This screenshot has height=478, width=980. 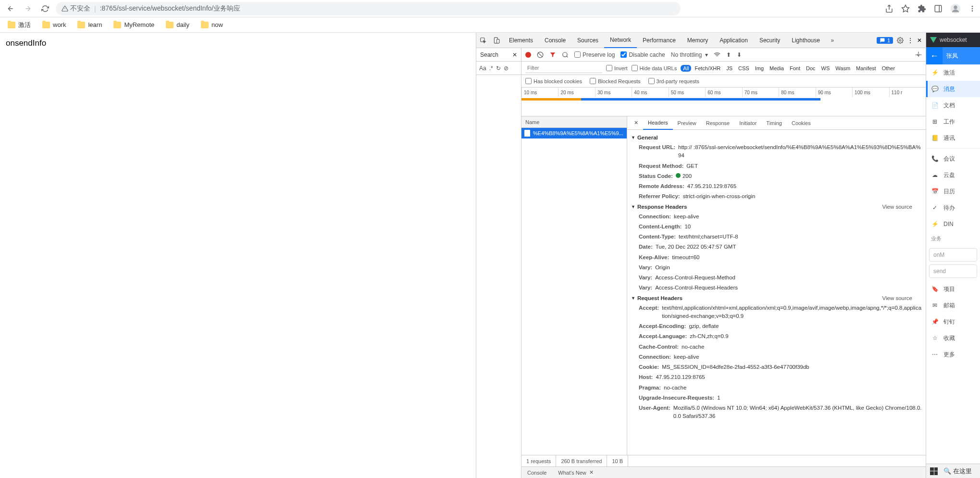 What do you see at coordinates (368, 9) in the screenshot?
I see `url-bar: 不安全 | :8765/ssl-service/websocket/sendIn…` at bounding box center [368, 9].